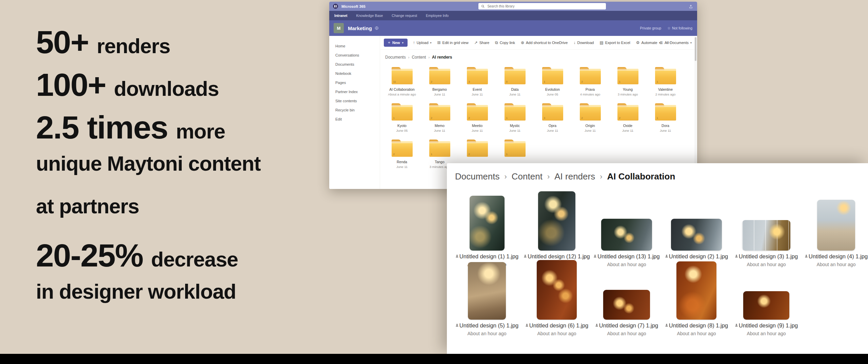 The width and height of the screenshot is (868, 364). What do you see at coordinates (394, 118) in the screenshot?
I see `folder-item-count: 1` at bounding box center [394, 118].